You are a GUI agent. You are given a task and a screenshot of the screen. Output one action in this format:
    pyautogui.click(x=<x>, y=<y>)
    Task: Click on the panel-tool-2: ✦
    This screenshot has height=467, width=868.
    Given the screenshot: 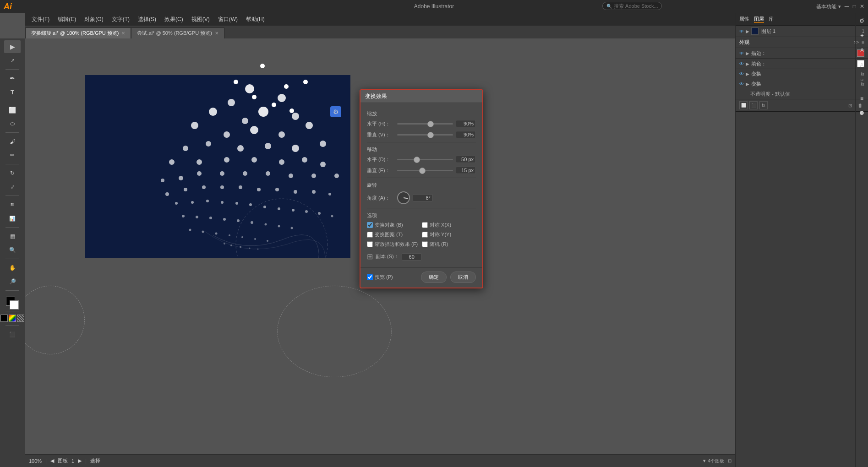 What is the action you would take?
    pyautogui.click(x=861, y=36)
    